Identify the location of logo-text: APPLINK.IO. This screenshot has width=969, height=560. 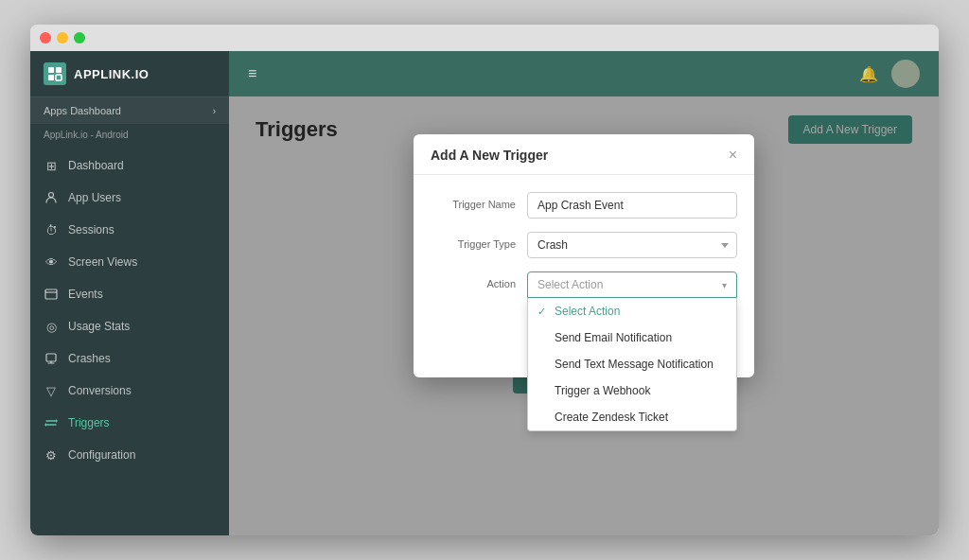
(112, 74).